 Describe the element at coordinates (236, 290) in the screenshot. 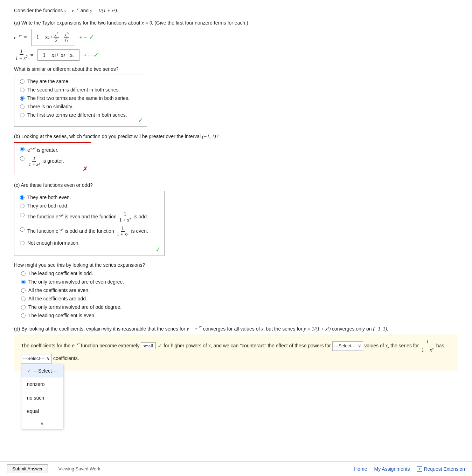

I see `followup-section: How might you see this by looking at the…` at that location.